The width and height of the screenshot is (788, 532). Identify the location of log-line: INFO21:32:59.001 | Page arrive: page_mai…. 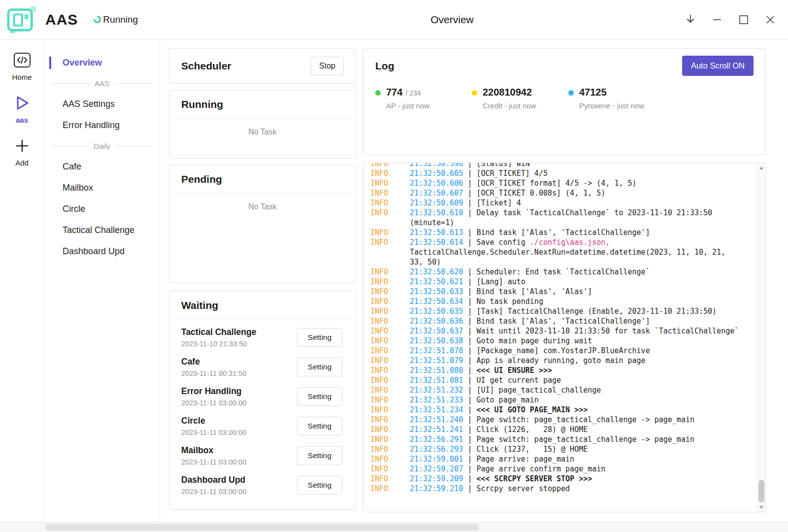
(561, 459).